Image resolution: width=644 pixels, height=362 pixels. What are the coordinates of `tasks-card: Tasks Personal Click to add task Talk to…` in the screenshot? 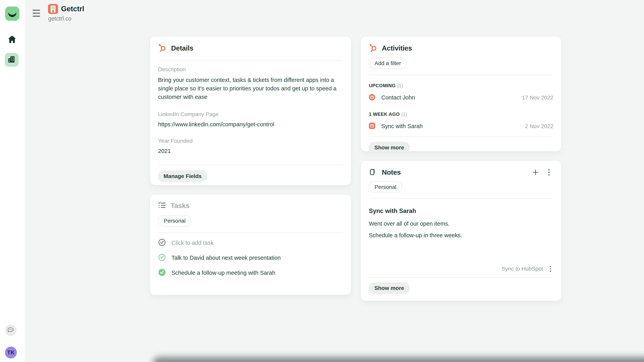 It's located at (250, 245).